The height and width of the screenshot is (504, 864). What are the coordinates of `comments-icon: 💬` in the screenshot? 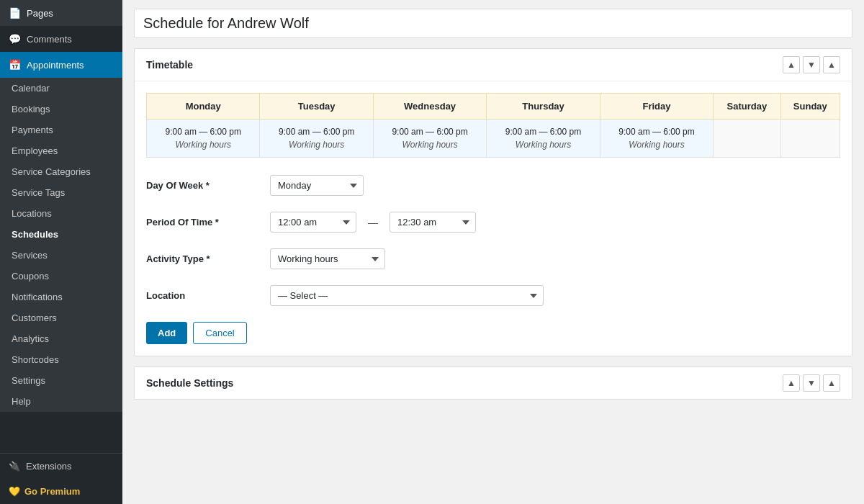 It's located at (14, 39).